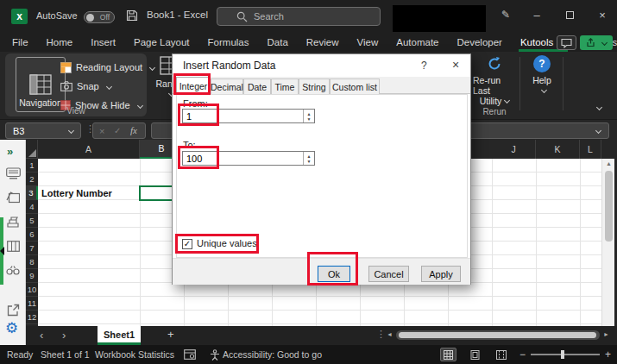 This screenshot has width=617, height=364. What do you see at coordinates (323, 42) in the screenshot?
I see `tab-review: Review` at bounding box center [323, 42].